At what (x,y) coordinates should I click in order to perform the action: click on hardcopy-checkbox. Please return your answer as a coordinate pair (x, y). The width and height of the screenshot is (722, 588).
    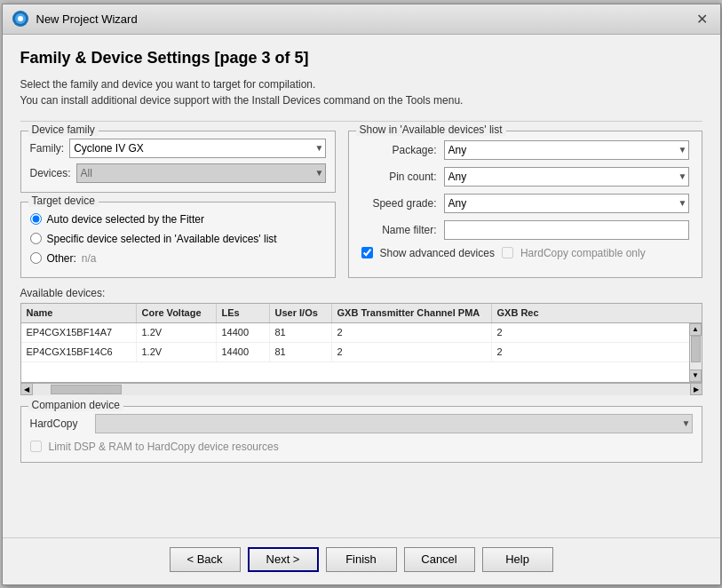
    Looking at the image, I should click on (508, 252).